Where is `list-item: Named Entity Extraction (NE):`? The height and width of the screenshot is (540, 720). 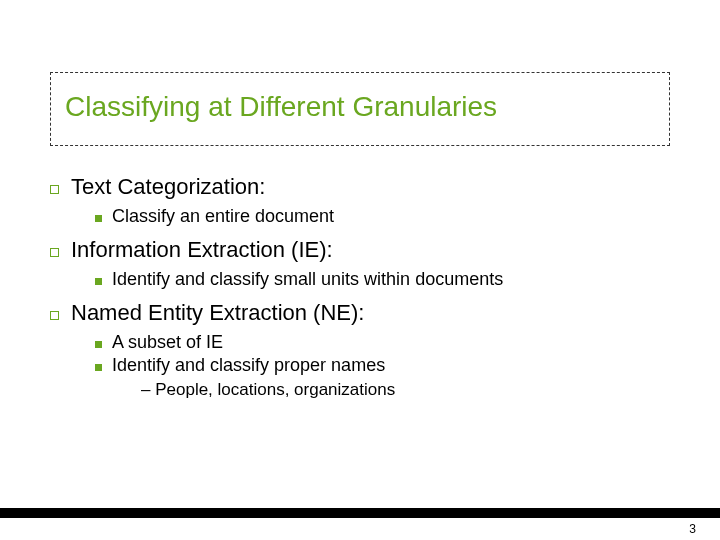 list-item: Named Entity Extraction (NE): is located at coordinates (360, 313).